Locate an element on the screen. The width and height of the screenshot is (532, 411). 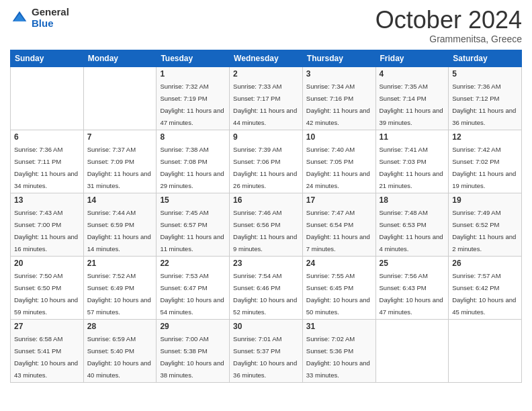
week-row-5: 27 Sunrise: 6:58 AMSunset: 5:41 PMDaylig… is located at coordinates (266, 351).